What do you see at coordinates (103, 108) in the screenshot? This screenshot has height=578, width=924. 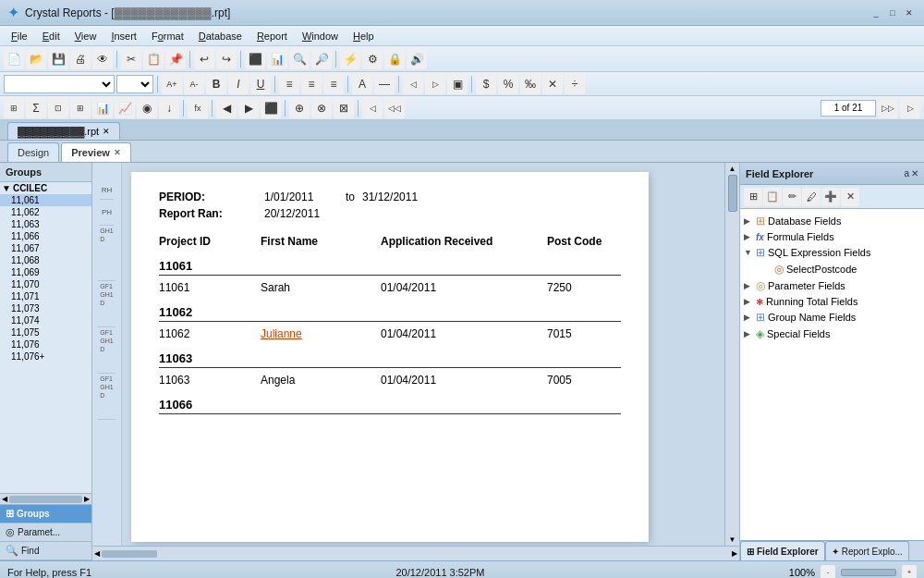 I see `chart2-button: 📊` at bounding box center [103, 108].